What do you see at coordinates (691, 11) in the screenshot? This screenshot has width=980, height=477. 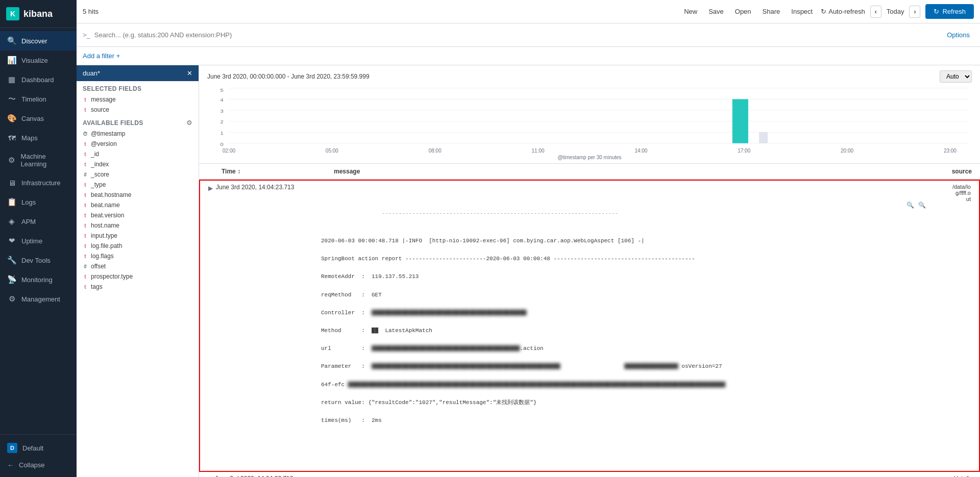 I see `new-link: New` at bounding box center [691, 11].